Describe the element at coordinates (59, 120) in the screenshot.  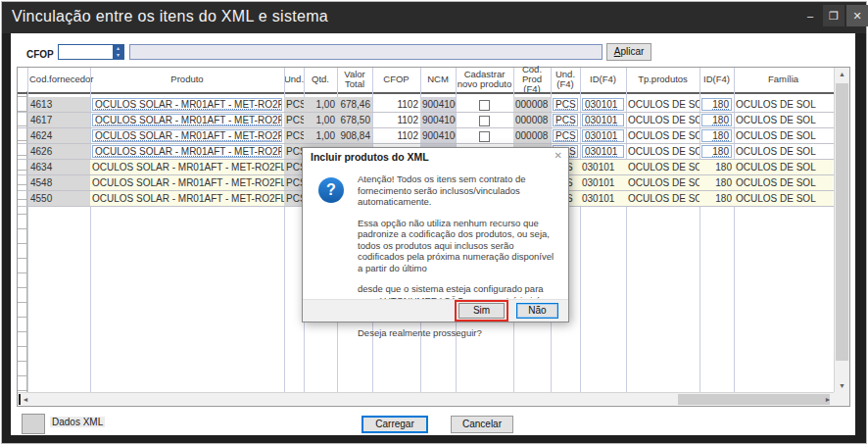
I see `cell-cod-fornecedor: 4617` at that location.